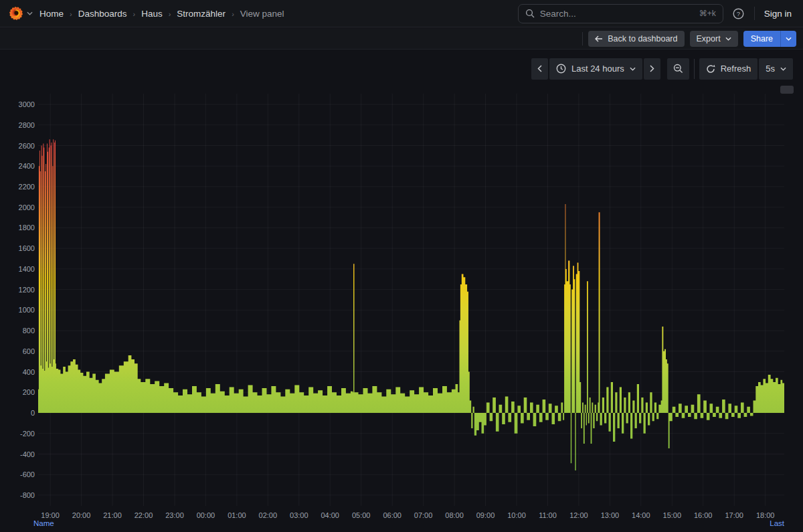 Image resolution: width=803 pixels, height=532 pixels. Describe the element at coordinates (599, 39) in the screenshot. I see `arrow-left-icon` at that location.